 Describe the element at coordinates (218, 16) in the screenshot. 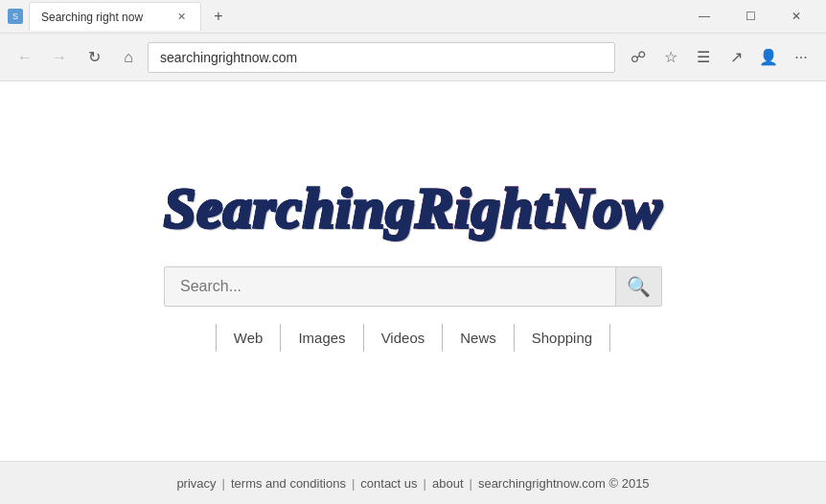

I see `new-tab-button: +` at that location.